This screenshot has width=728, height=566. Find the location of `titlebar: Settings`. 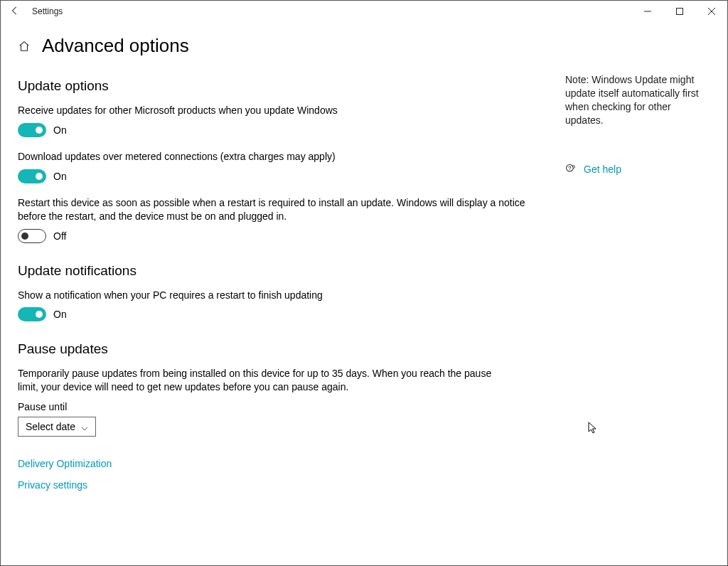

titlebar: Settings is located at coordinates (364, 11).